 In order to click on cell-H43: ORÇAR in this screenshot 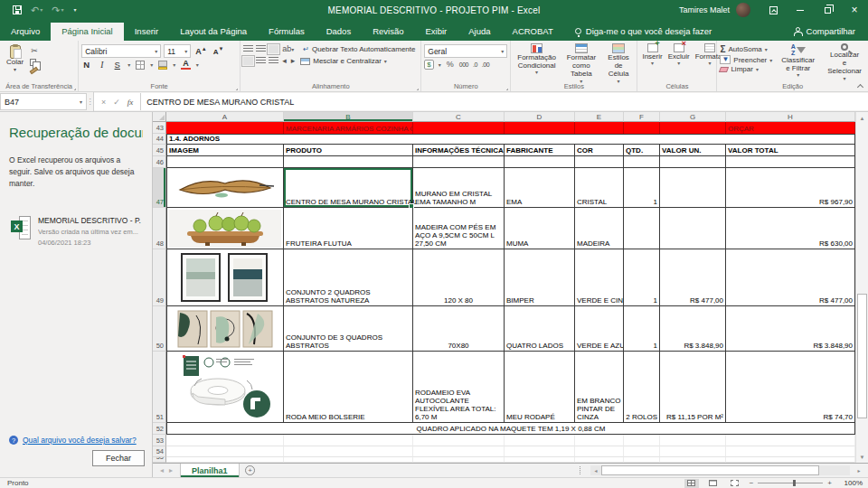, I will do `click(790, 128)`.